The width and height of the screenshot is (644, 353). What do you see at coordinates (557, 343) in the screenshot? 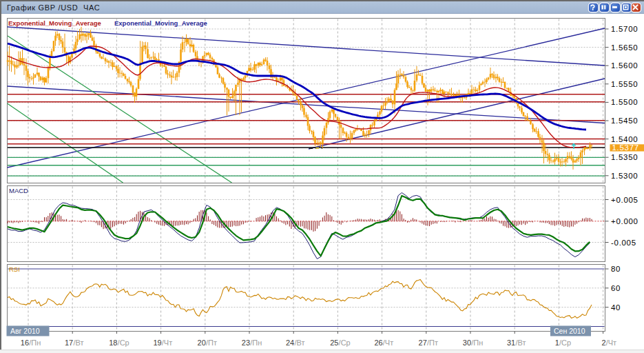
I see `svg-text: 1` at bounding box center [557, 343].